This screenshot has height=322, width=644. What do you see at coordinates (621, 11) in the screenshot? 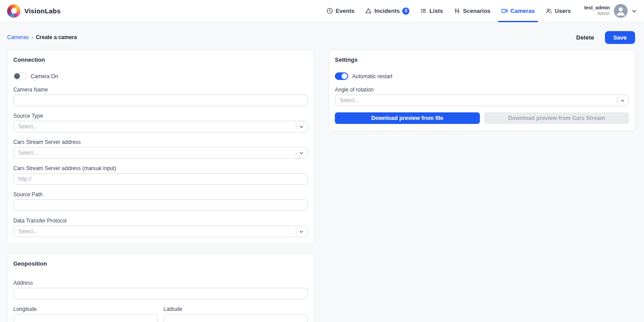
I see `avatar` at bounding box center [621, 11].